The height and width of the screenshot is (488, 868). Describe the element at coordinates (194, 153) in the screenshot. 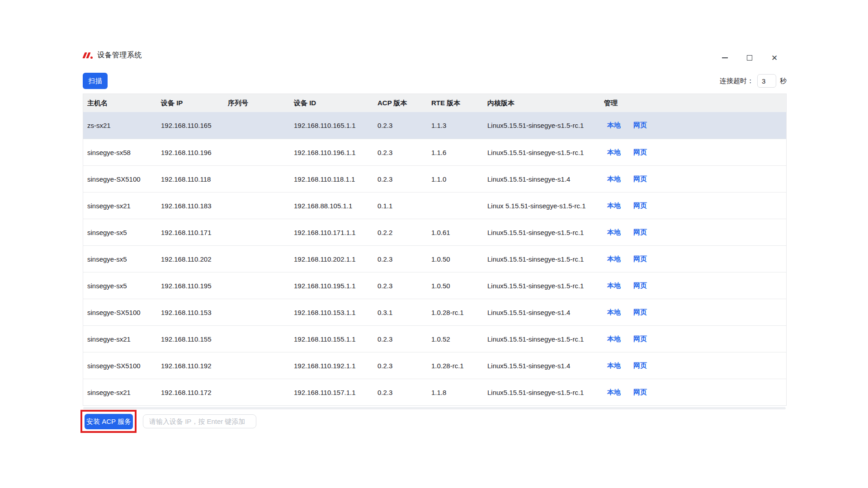

I see `cell-ip: 192.168.110.196` at that location.